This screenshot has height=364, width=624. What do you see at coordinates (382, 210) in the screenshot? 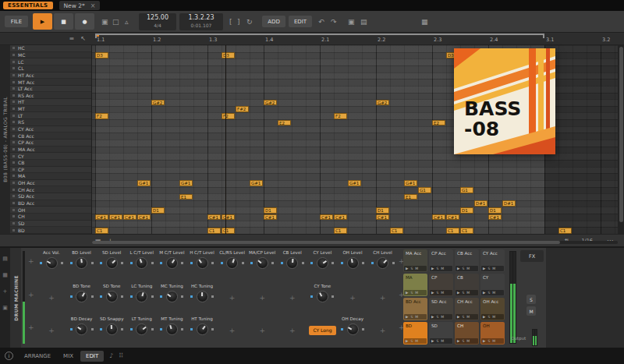
I see `midi-note: D1` at bounding box center [382, 210].